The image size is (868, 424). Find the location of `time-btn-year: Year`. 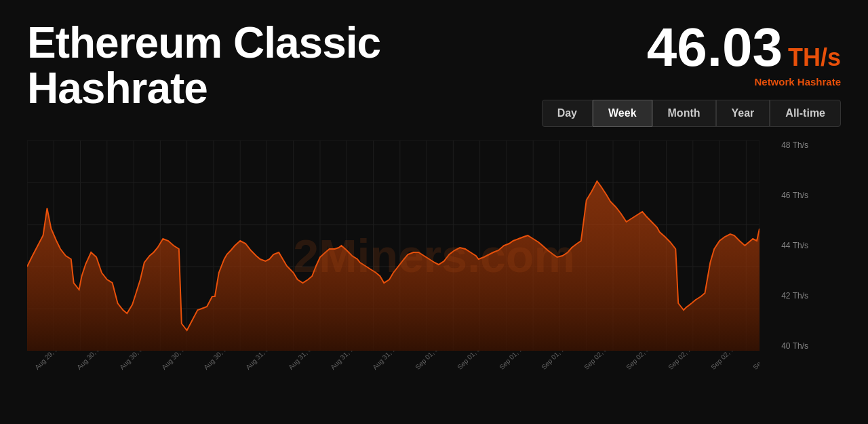

time-btn-year: Year is located at coordinates (743, 113).